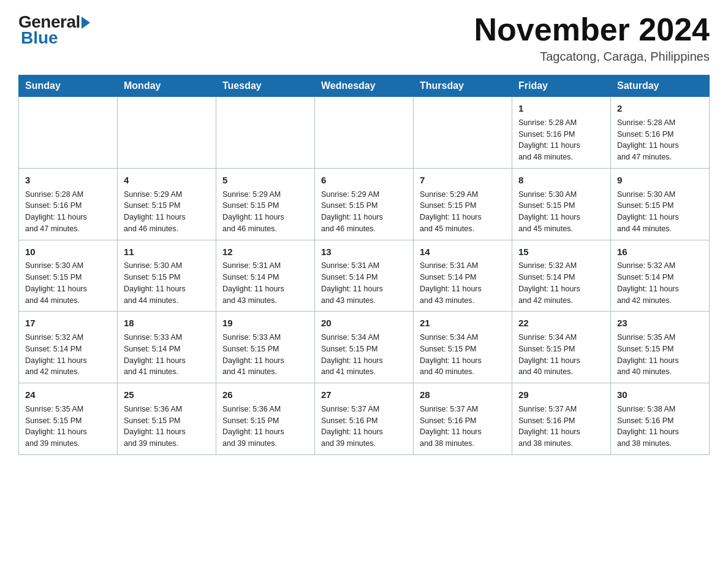 Image resolution: width=728 pixels, height=563 pixels. Describe the element at coordinates (364, 395) in the screenshot. I see `day-number: 27` at that location.